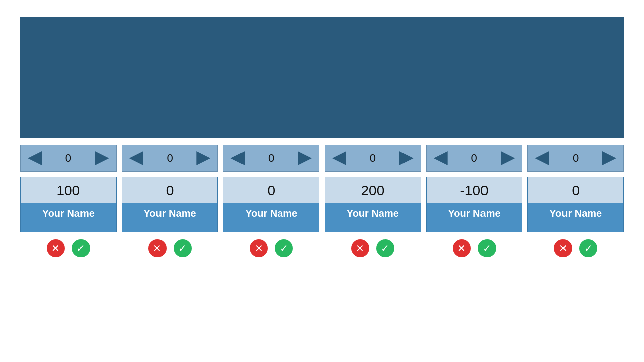 This screenshot has height=362, width=644. Describe the element at coordinates (170, 158) in the screenshot. I see `control-value-1: 0` at that location.